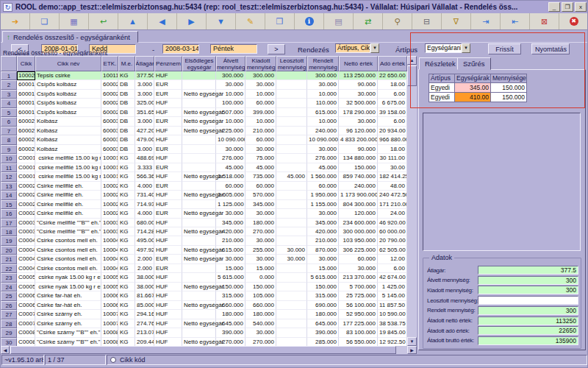  What do you see at coordinates (204, 149) in the screenshot?
I see `table-row: 9 60002 Kolbász 60003 DB 3.000 EUR 30.00…` at bounding box center [204, 149].